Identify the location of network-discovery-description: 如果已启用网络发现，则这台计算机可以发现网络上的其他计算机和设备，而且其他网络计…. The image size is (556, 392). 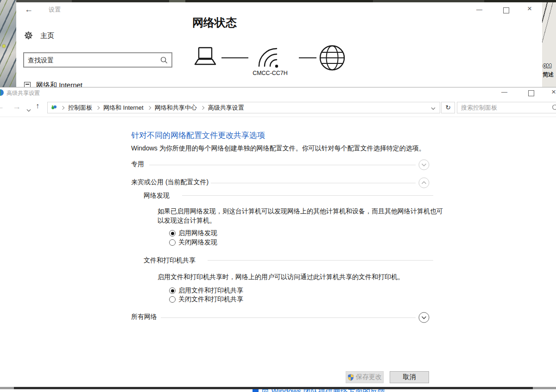
(301, 216).